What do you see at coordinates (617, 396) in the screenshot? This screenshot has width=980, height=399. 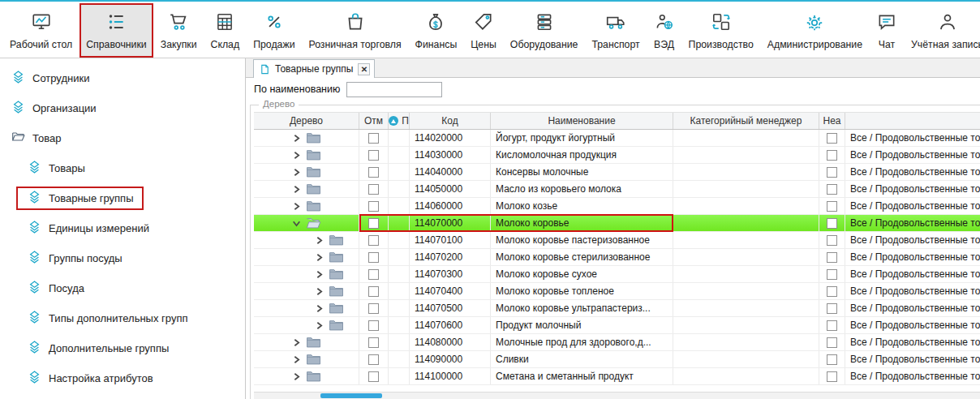 I see `horizontal-scrollbar` at bounding box center [617, 396].